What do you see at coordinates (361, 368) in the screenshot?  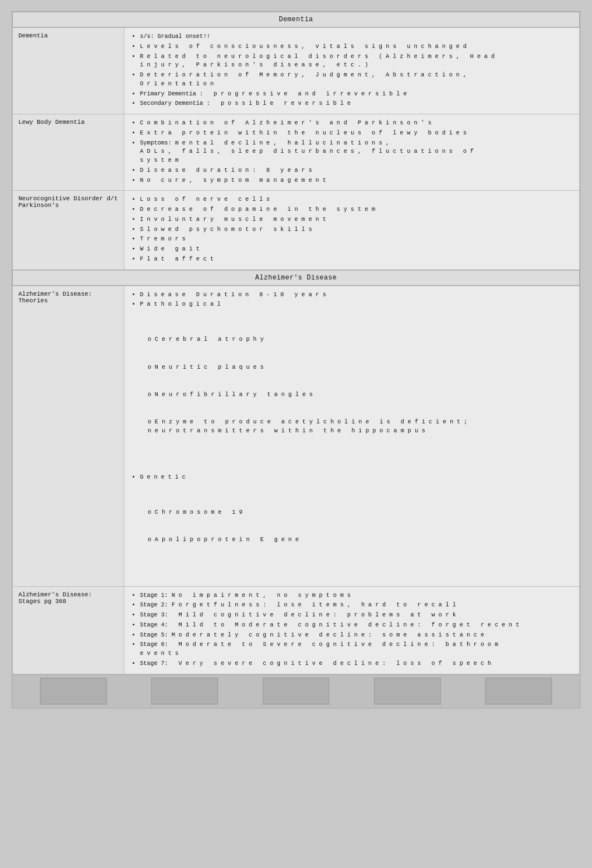 I see `list-item: N e u r i t i c p l a q u e s` at bounding box center [361, 368].